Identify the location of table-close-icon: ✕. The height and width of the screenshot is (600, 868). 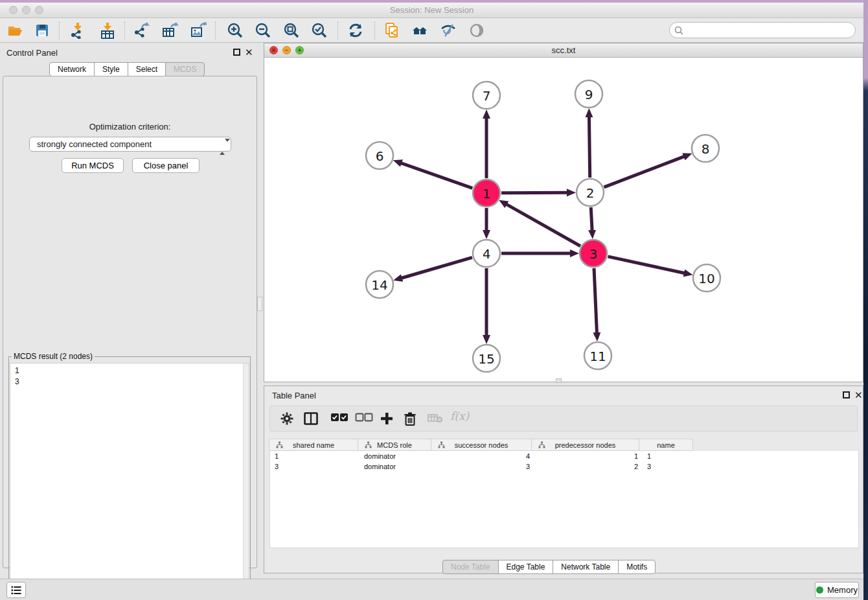
(859, 395).